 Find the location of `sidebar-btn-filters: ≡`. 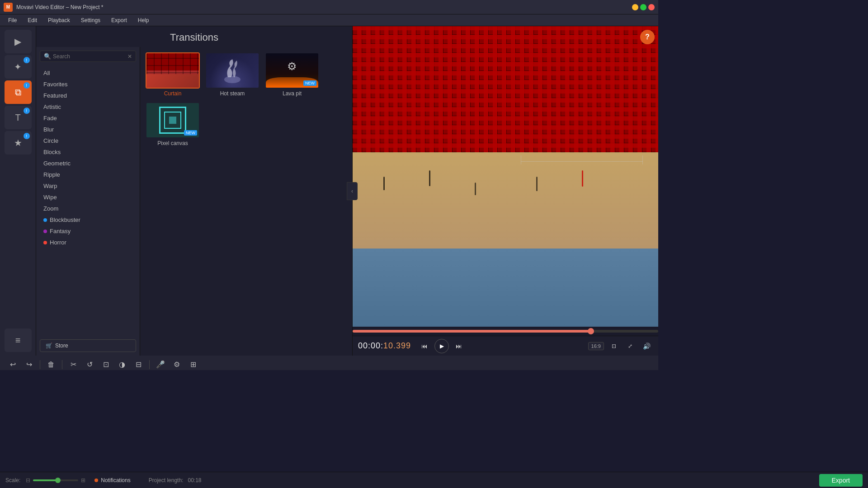

sidebar-btn-filters: ≡ is located at coordinates (18, 340).